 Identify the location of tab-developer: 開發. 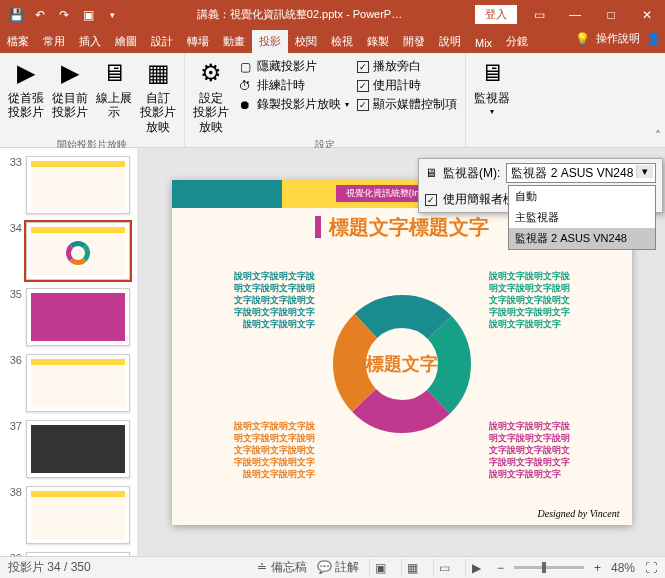
(414, 42).